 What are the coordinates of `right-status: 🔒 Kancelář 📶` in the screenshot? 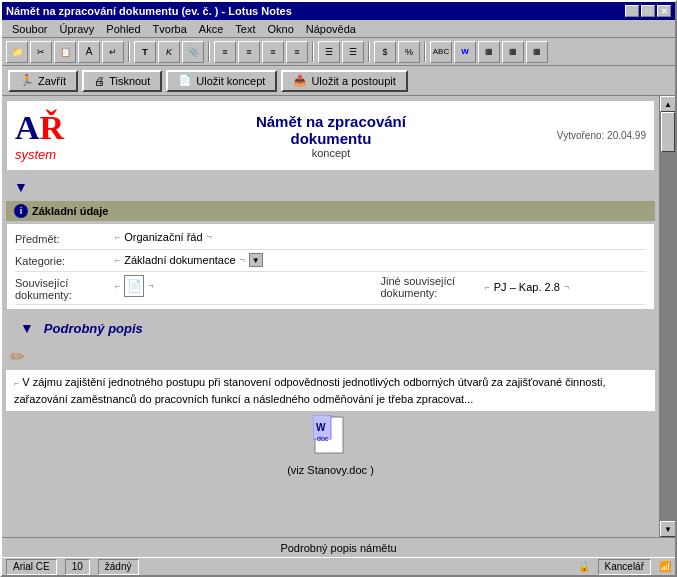 It's located at (624, 567).